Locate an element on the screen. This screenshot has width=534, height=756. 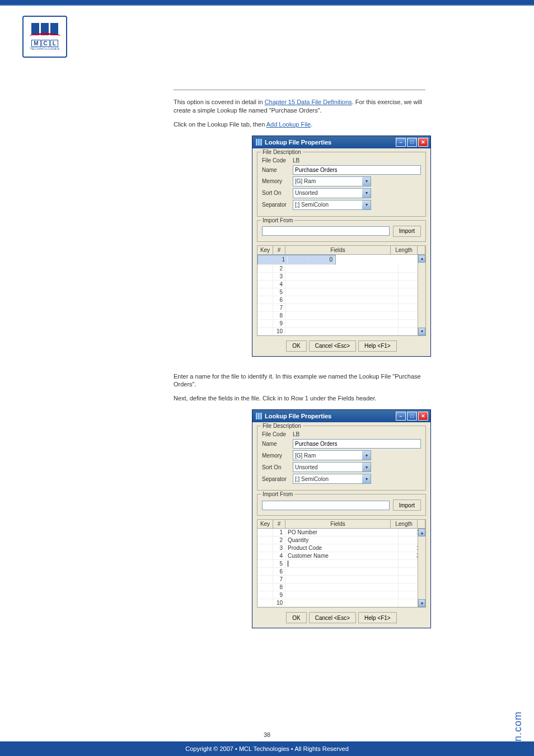
table-row: 20 is located at coordinates (341, 269).